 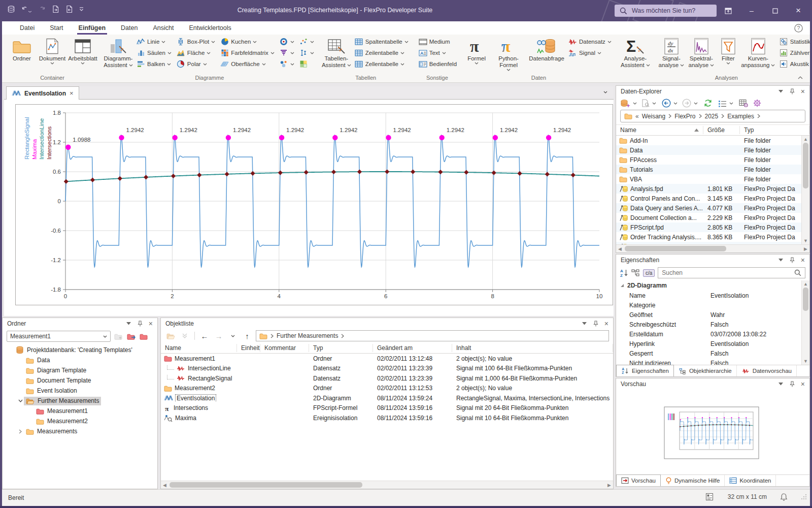 What do you see at coordinates (69, 9) in the screenshot?
I see `copy-page-icon` at bounding box center [69, 9].